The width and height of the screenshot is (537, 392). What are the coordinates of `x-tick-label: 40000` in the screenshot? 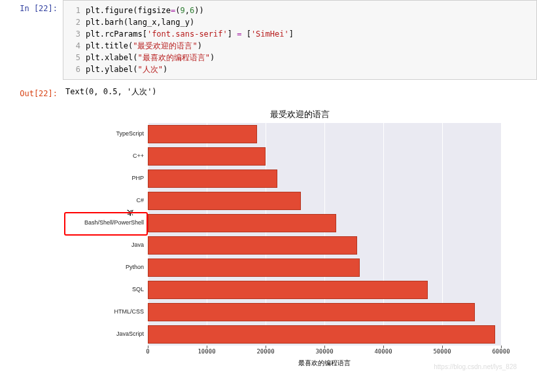 It's located at (383, 351).